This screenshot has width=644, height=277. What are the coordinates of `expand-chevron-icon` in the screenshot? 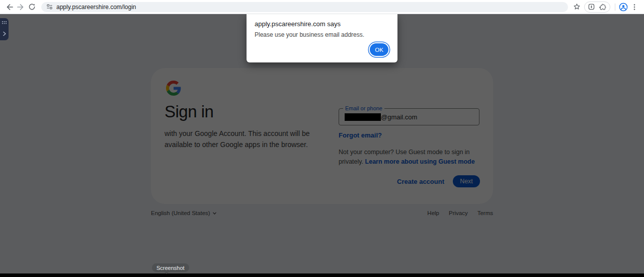 It's located at (5, 34).